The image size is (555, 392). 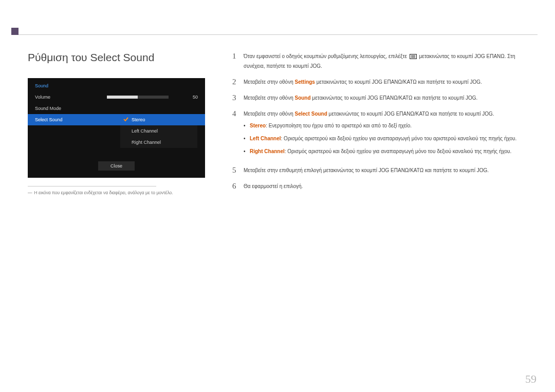 I want to click on osd-sub-right-label: Right Channel, so click(x=146, y=142).